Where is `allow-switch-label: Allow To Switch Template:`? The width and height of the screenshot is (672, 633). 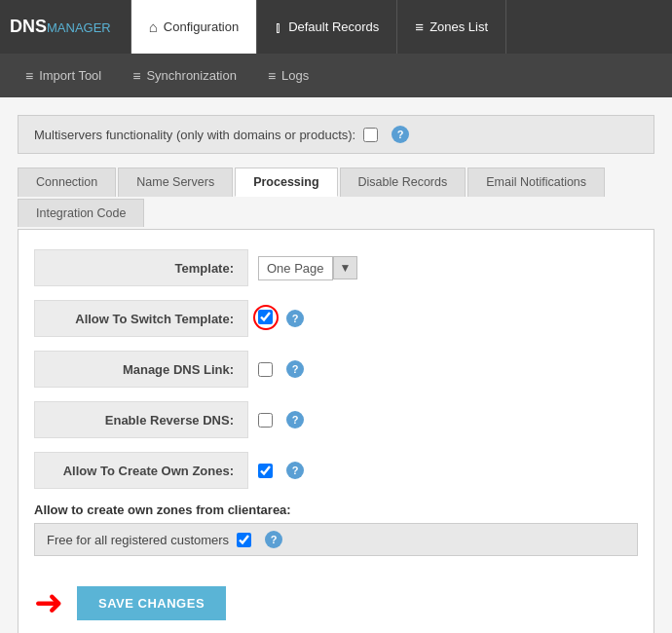
allow-switch-label: Allow To Switch Template: is located at coordinates (141, 318).